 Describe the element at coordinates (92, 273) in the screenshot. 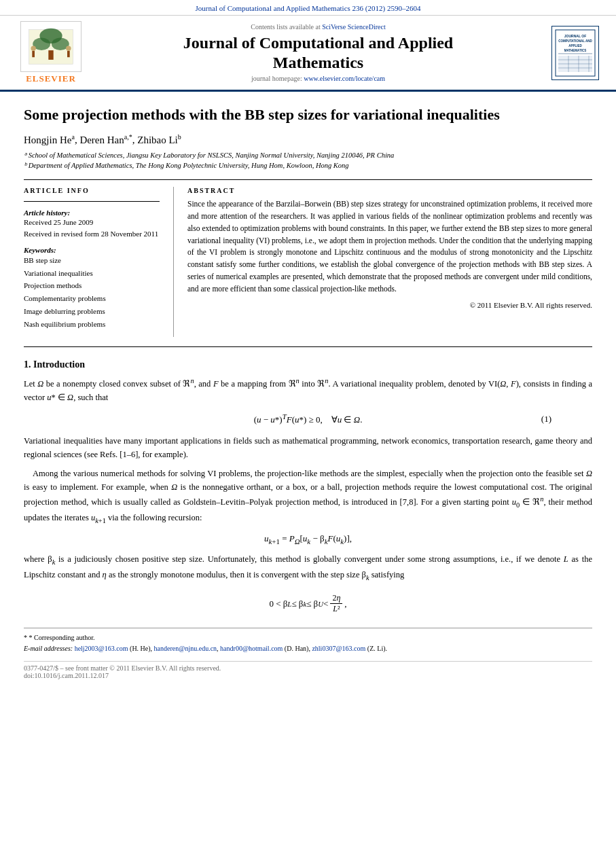

I see `keyword-2: Variational inequalities` at that location.